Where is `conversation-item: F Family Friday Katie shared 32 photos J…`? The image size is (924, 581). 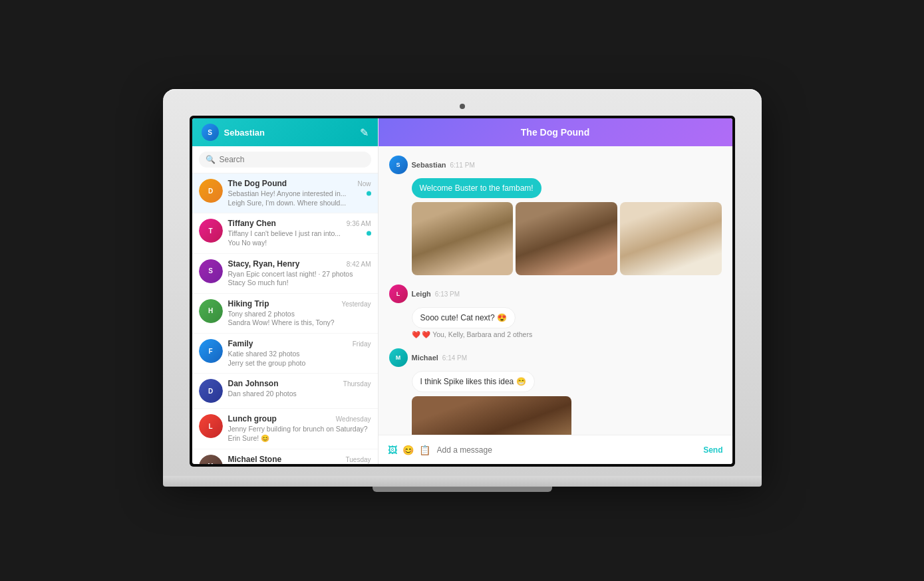
conversation-item: F Family Friday Katie shared 32 photos J… is located at coordinates (285, 354).